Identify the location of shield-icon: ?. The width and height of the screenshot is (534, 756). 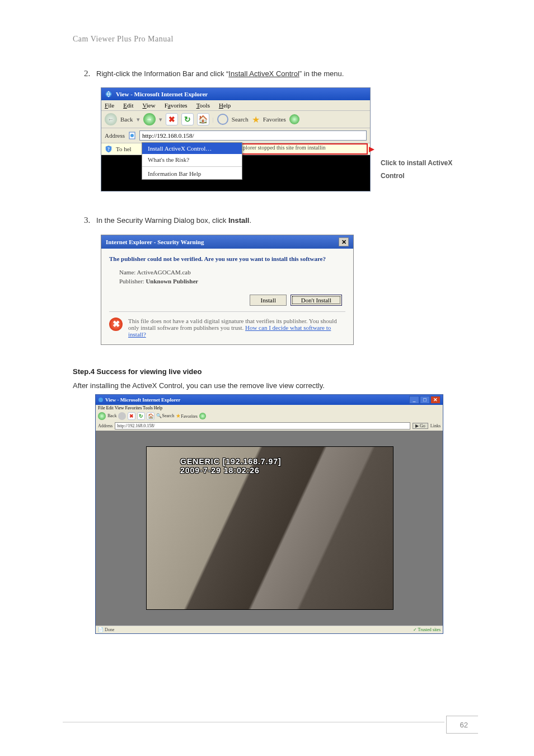
(109, 149).